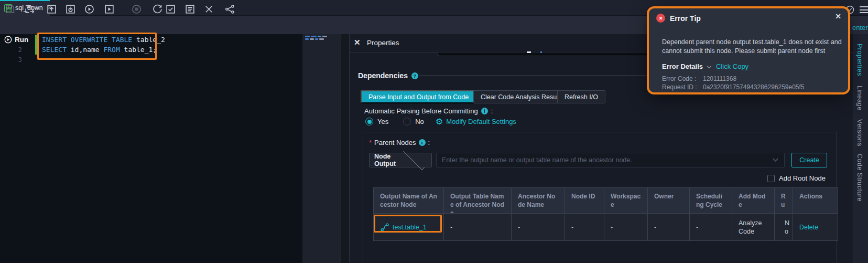 This screenshot has height=263, width=868. I want to click on add-root-node-row: Add Root Node, so click(797, 178).